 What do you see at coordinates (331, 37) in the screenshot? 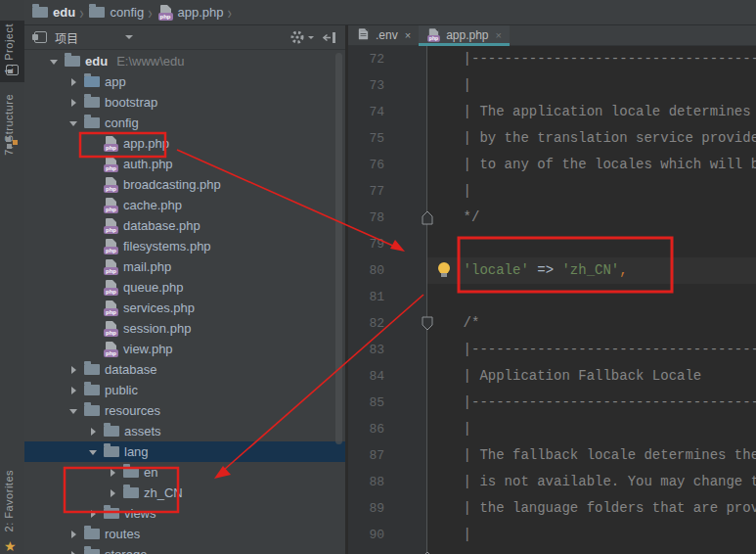
I see `hide-panel-icon` at bounding box center [331, 37].